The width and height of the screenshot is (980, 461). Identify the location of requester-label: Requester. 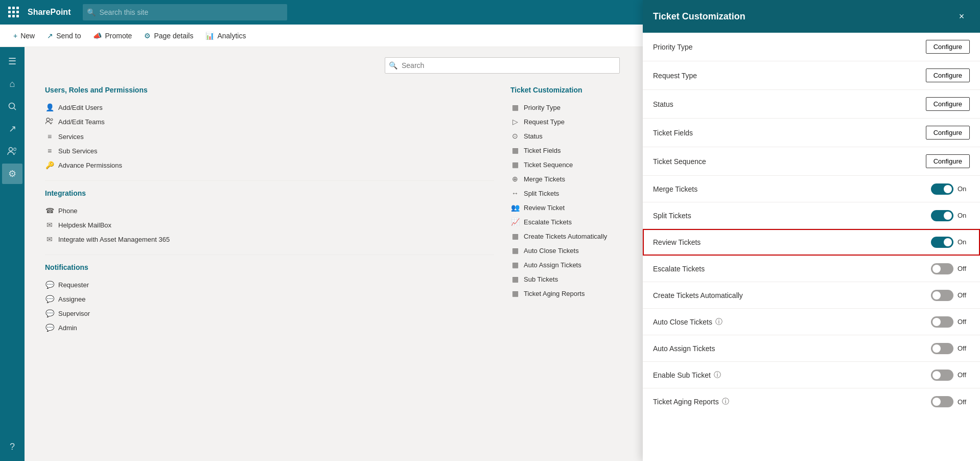
(74, 285).